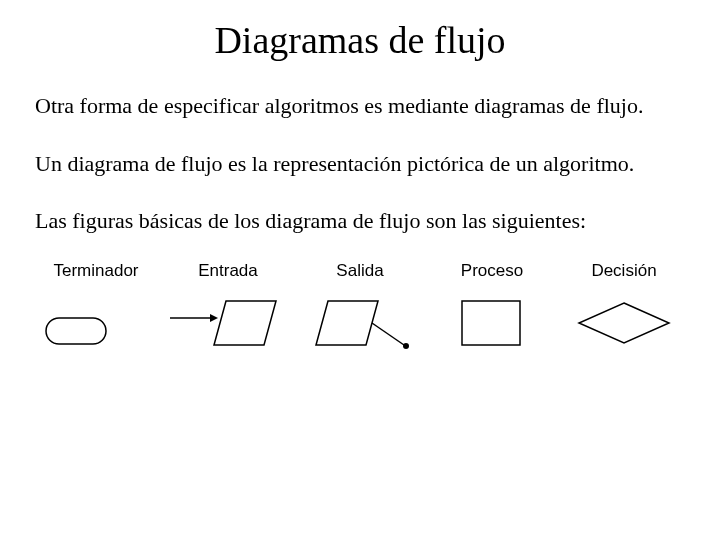 The height and width of the screenshot is (540, 720). I want to click on decision-icon, so click(624, 328).